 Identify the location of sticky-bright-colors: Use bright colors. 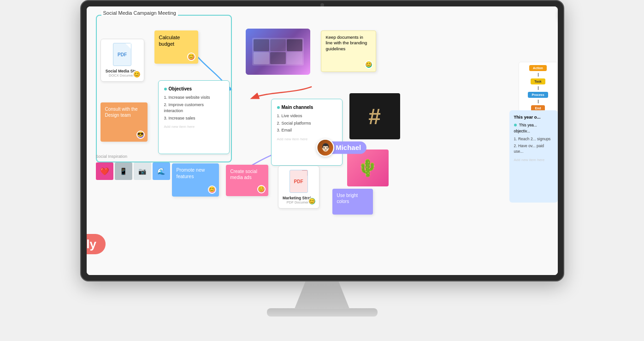
(353, 202).